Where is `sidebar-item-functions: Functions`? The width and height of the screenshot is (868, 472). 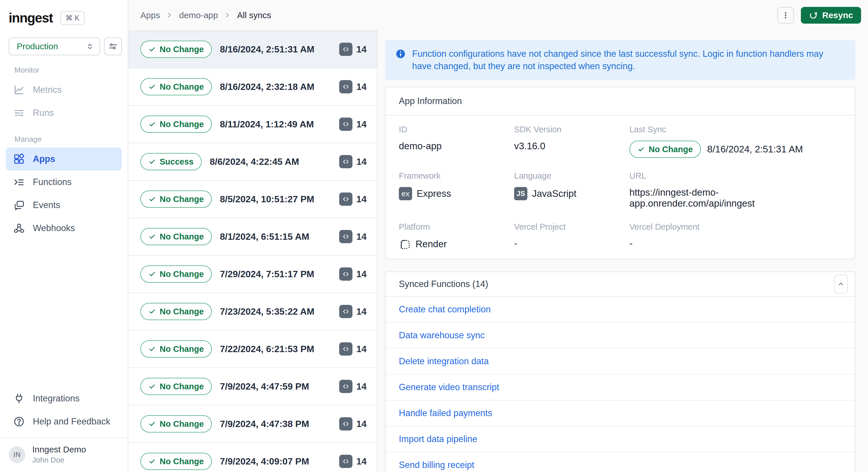
sidebar-item-functions: Functions is located at coordinates (64, 182).